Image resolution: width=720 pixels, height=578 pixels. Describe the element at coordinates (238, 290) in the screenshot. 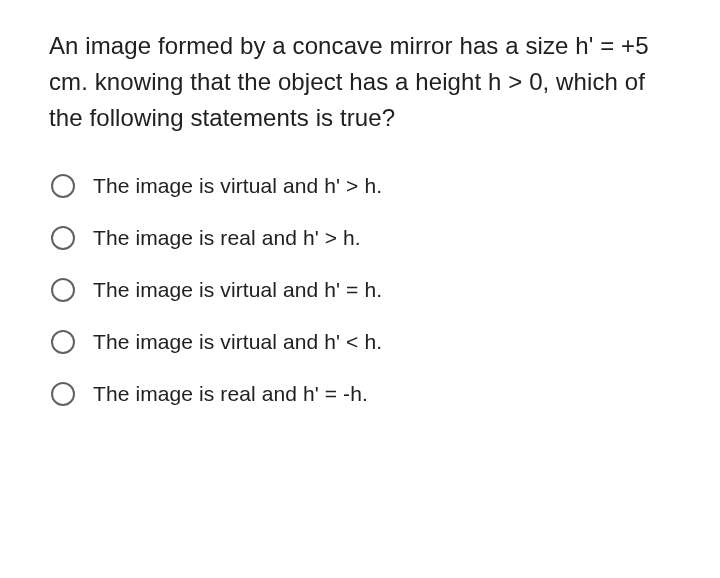

I see `option-label: The image is virtual and h' = h.` at that location.